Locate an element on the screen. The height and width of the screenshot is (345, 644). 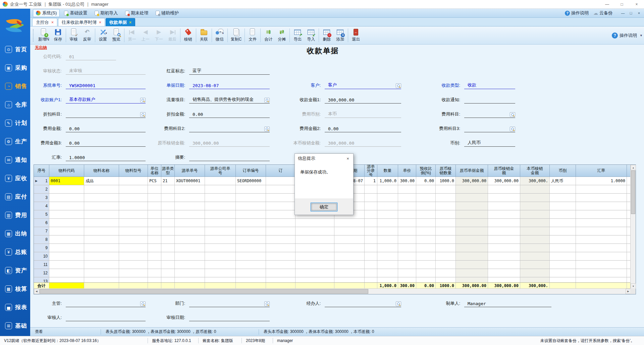
sidebar-item-home: ⊙首页 is located at coordinates (15, 50).